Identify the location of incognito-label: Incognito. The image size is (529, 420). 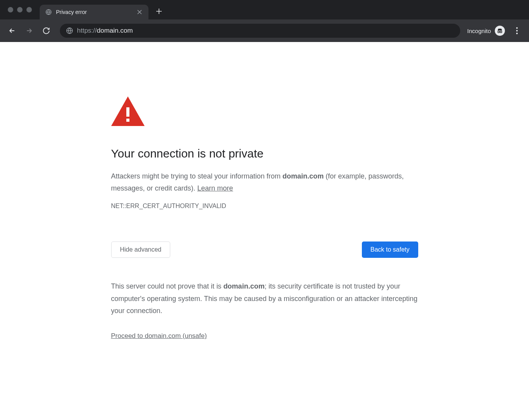
(479, 31).